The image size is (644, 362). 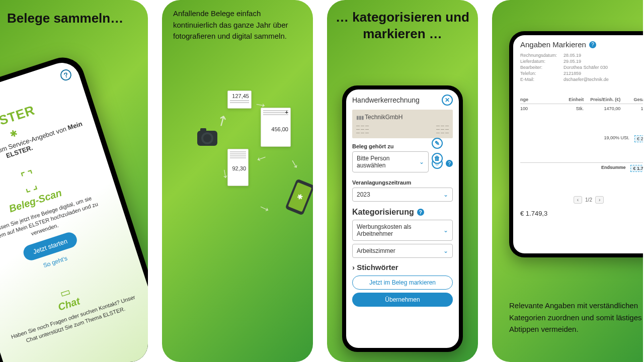 I want to click on mark-title: Angaben Markieren ?, so click(x=582, y=44).